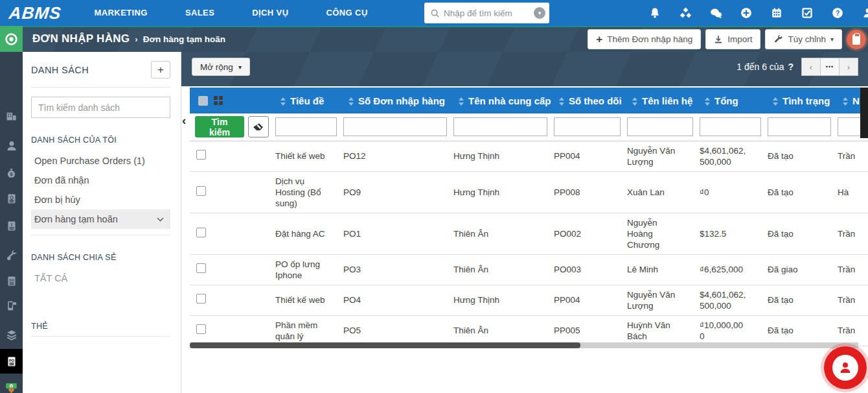 The image size is (868, 393). What do you see at coordinates (716, 13) in the screenshot?
I see `chat-icon` at bounding box center [716, 13].